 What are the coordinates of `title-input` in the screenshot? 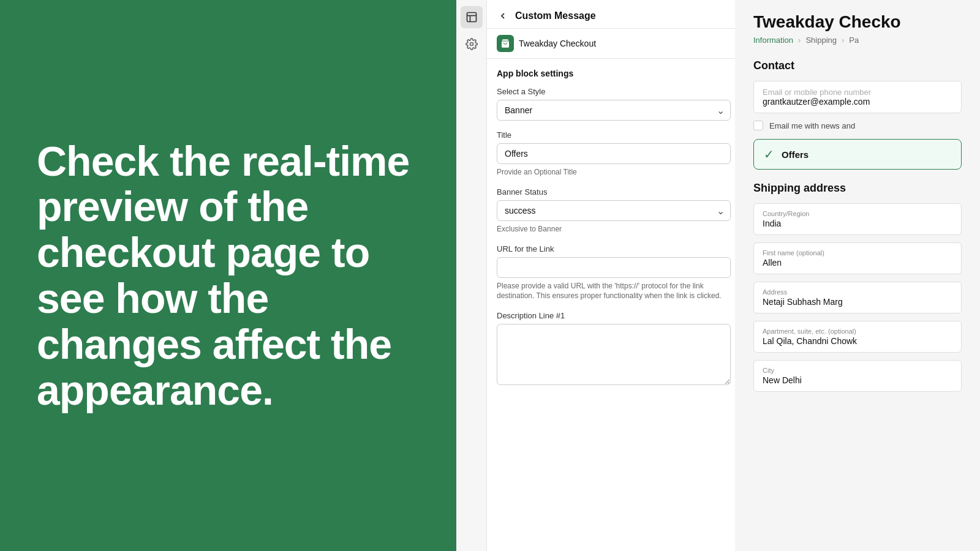 It's located at (614, 154).